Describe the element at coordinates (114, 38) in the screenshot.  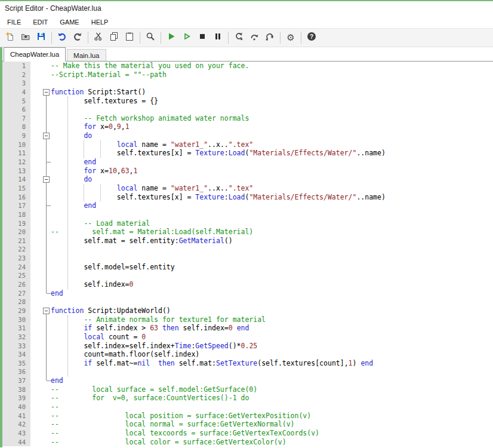
I see `copy-button` at that location.